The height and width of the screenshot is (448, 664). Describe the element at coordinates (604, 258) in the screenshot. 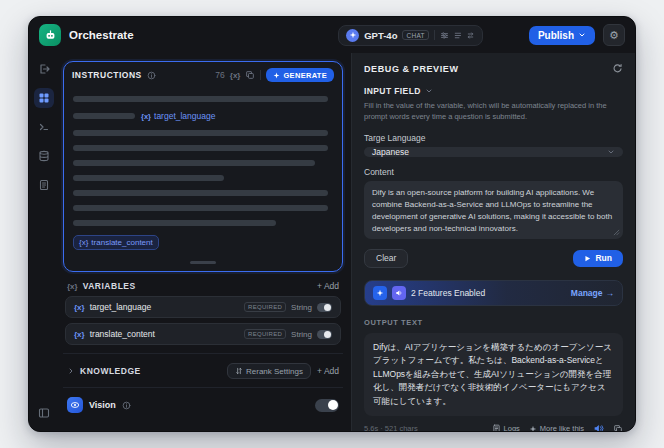

I see `run-label: Run` at that location.